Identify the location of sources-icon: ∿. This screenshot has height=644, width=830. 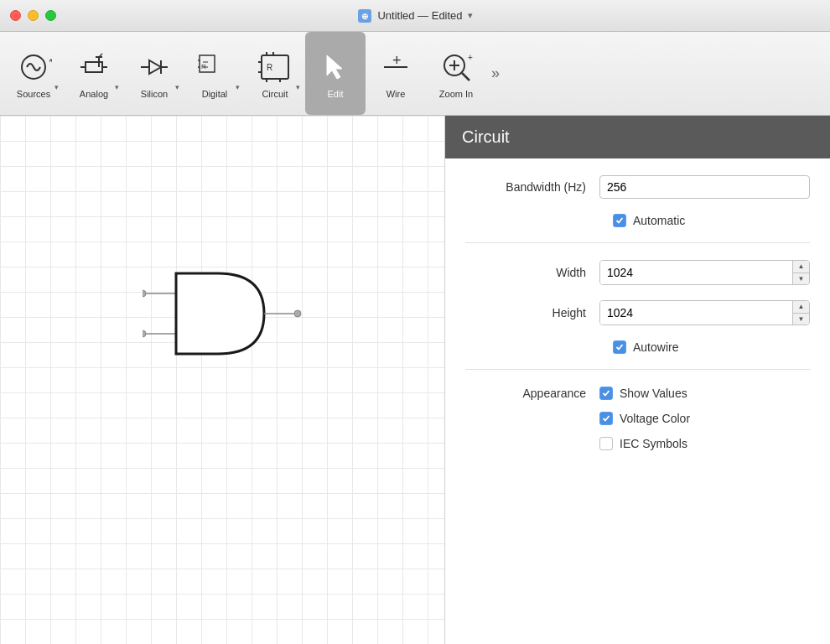
(34, 67).